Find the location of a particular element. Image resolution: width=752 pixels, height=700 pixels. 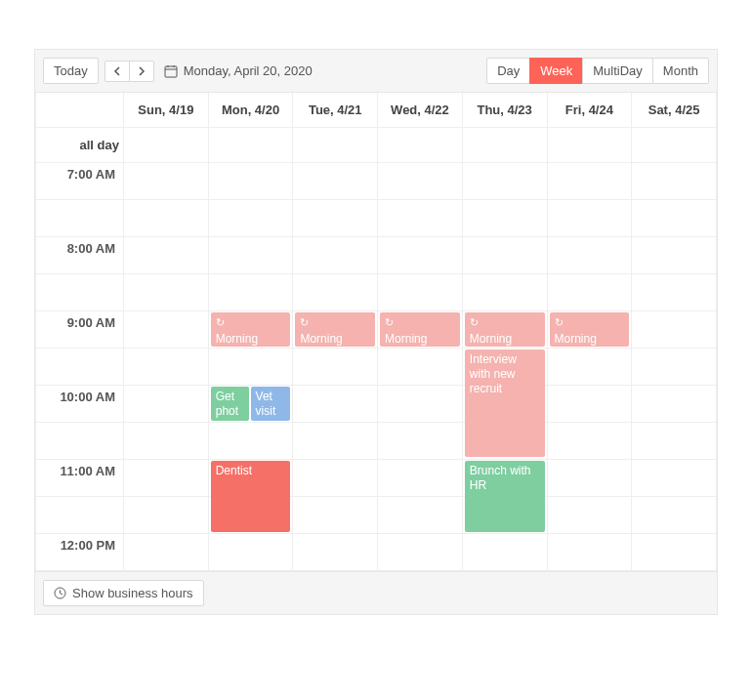

day-header: Sat, 4/25 is located at coordinates (674, 110).